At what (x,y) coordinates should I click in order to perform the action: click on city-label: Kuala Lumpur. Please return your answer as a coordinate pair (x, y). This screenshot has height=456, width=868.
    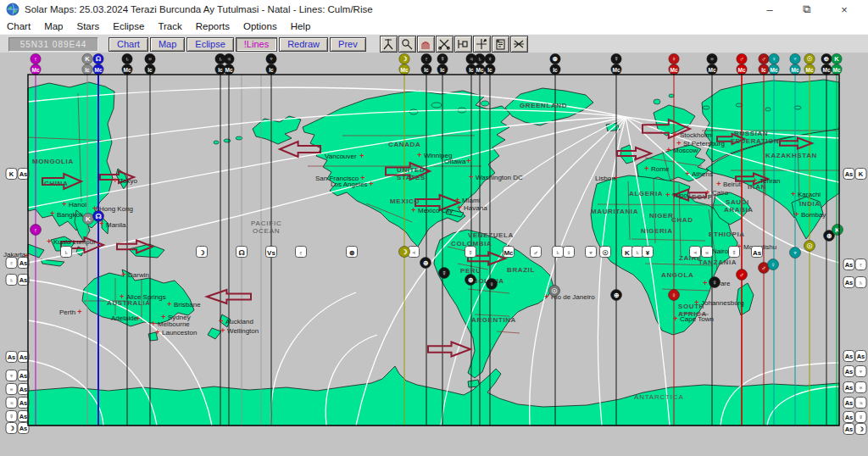
    Looking at the image, I should click on (75, 242).